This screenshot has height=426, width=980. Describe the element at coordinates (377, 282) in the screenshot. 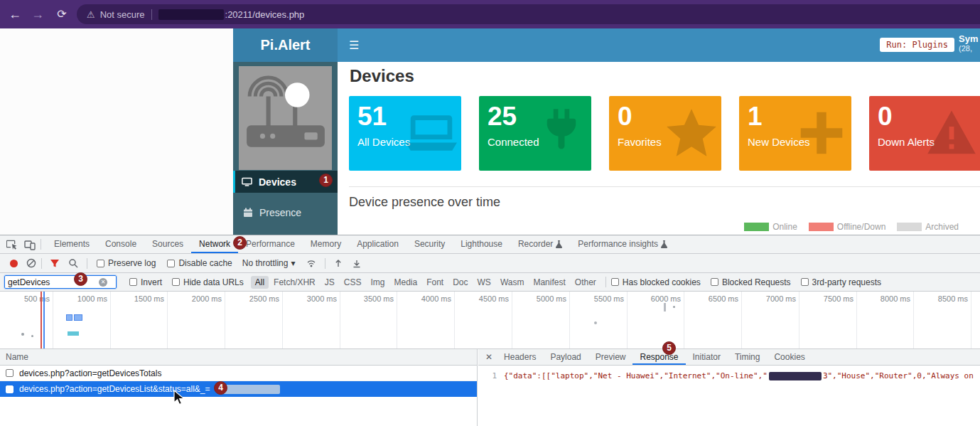

I see `filter-type-img: Img` at that location.